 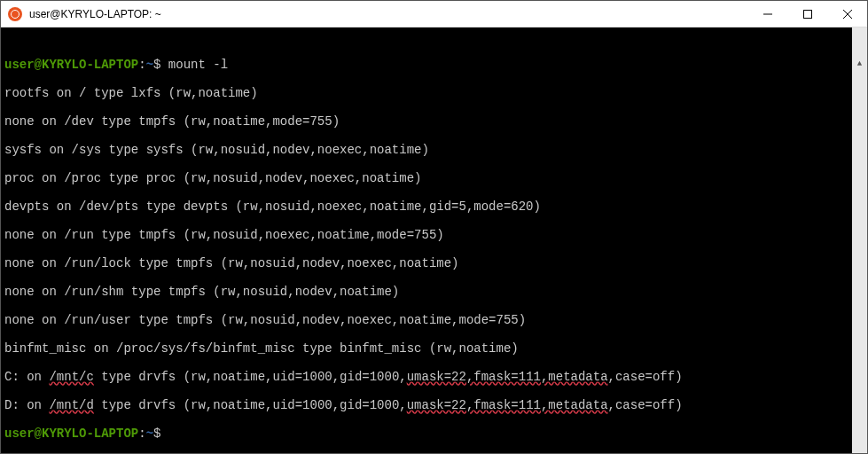 I want to click on output-line: binfmt_misc on /proc/sys/fs/binfmt_misc …, so click(x=434, y=348).